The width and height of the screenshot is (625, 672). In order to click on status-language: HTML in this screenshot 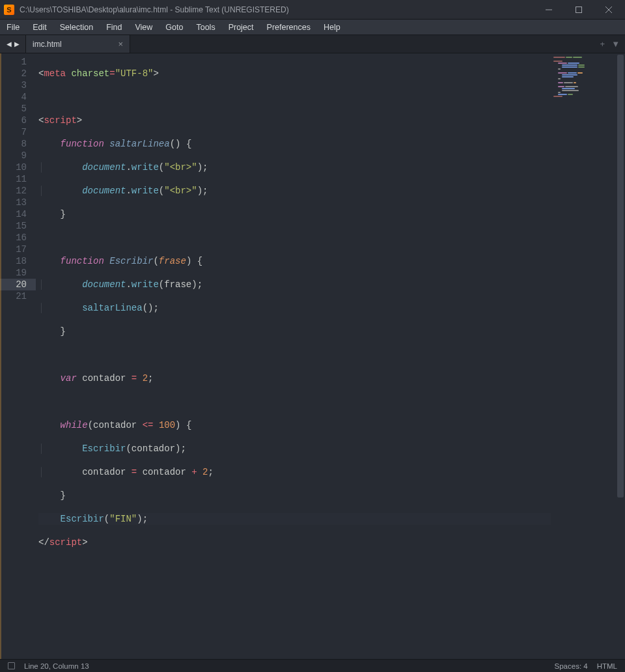, I will do `click(607, 666)`.